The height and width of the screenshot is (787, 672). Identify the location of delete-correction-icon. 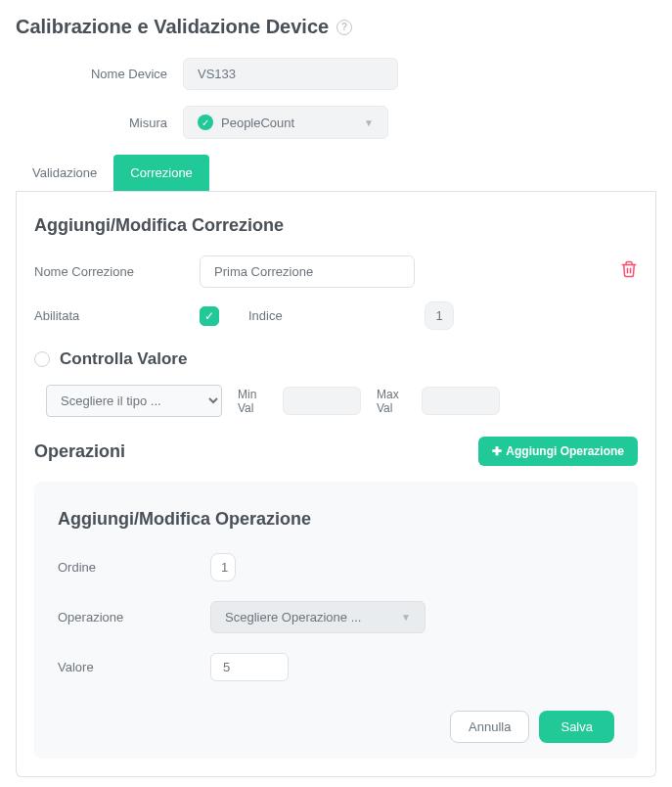
(629, 272).